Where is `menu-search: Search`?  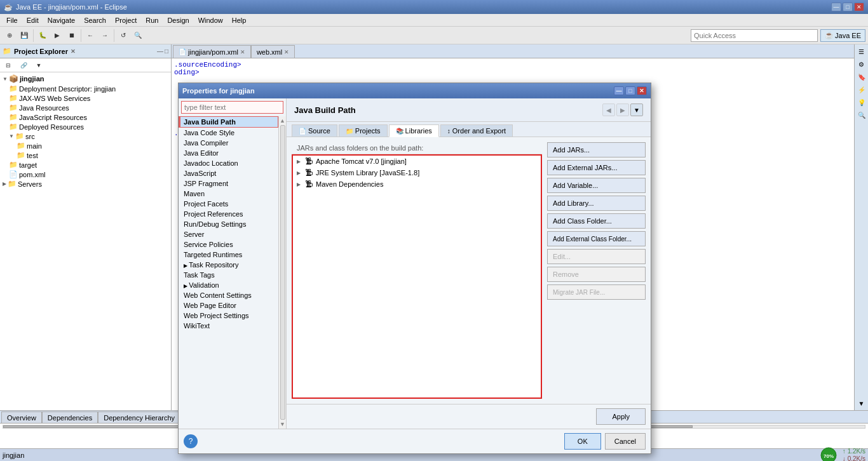 menu-search: Search is located at coordinates (95, 20).